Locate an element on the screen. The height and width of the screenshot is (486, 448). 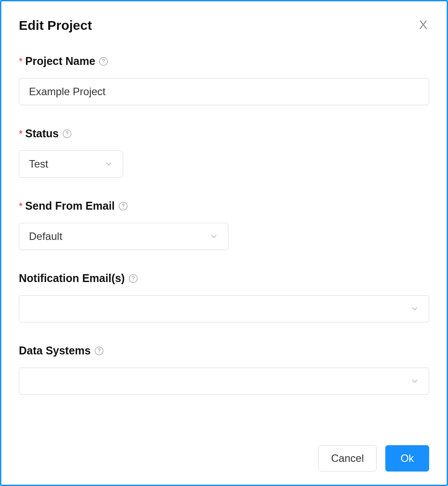
close-icon: X is located at coordinates (423, 25).